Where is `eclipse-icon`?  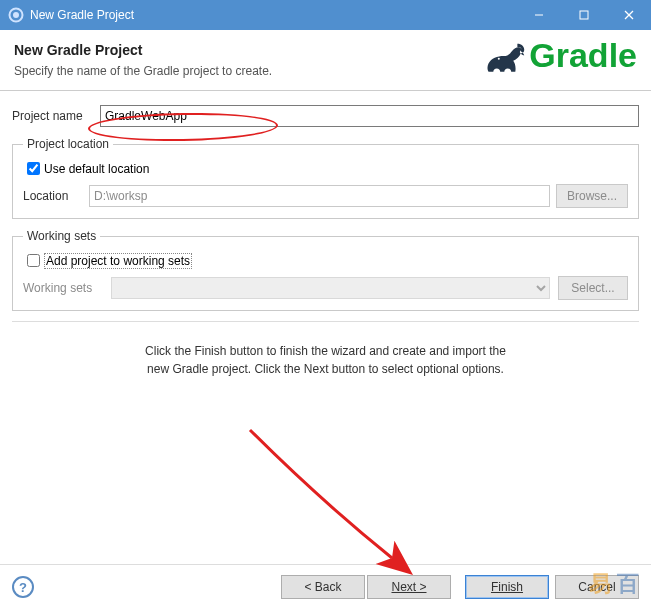
eclipse-icon is located at coordinates (16, 15).